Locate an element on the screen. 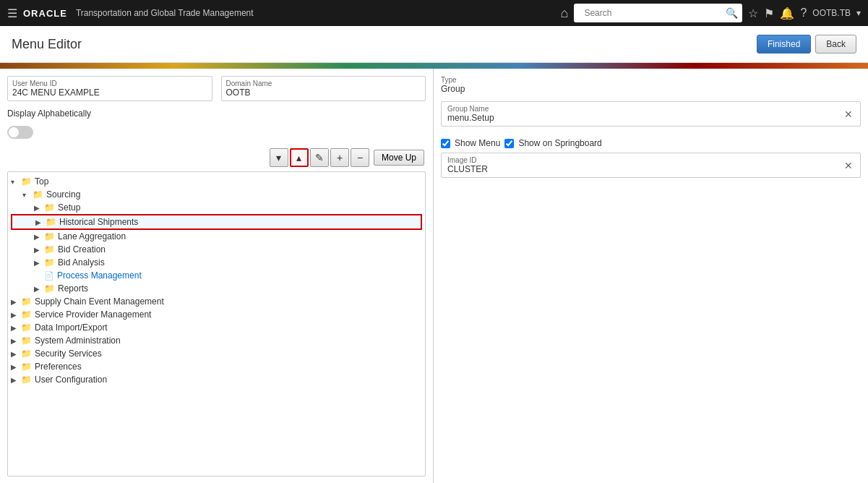 The width and height of the screenshot is (868, 483). group-name-clear-button: ✕ is located at coordinates (848, 114).